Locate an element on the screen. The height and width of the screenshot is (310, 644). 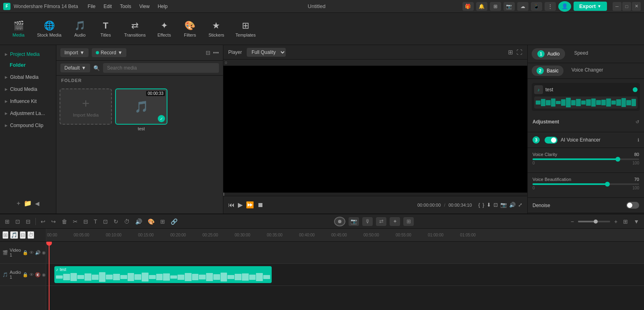
gift-icon: 🎁 is located at coordinates (468, 6).